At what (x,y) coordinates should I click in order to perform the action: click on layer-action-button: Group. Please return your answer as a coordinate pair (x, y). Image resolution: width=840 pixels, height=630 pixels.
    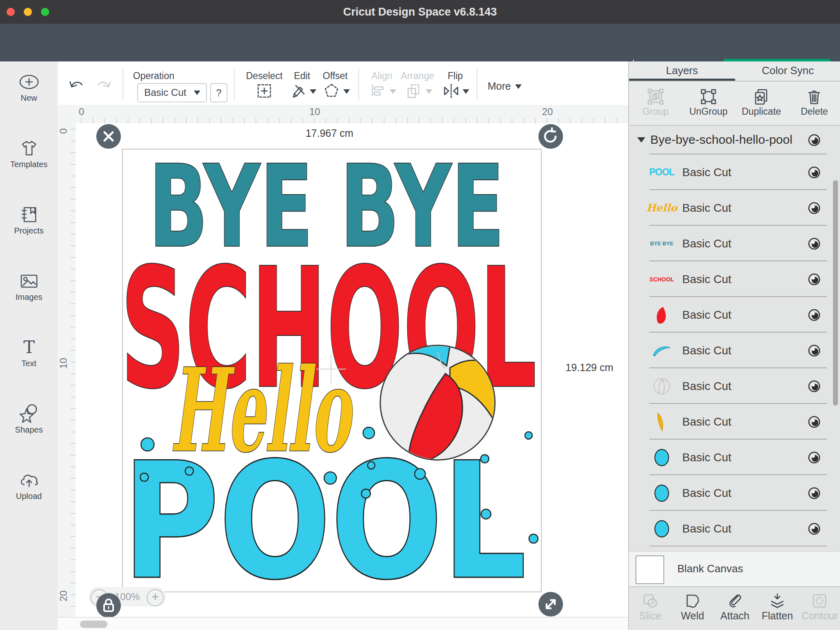
    Looking at the image, I should click on (656, 103).